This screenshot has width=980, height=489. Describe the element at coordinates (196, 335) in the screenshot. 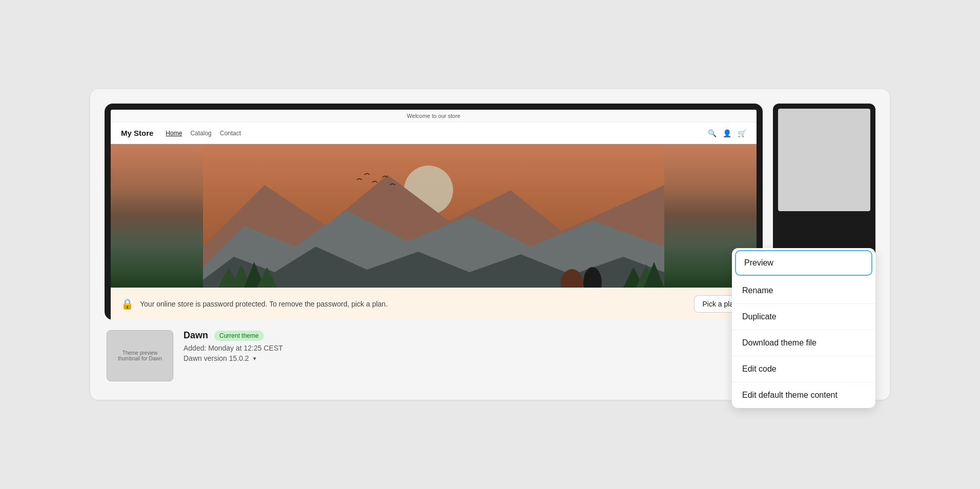

I see `theme-name: Dawn` at that location.